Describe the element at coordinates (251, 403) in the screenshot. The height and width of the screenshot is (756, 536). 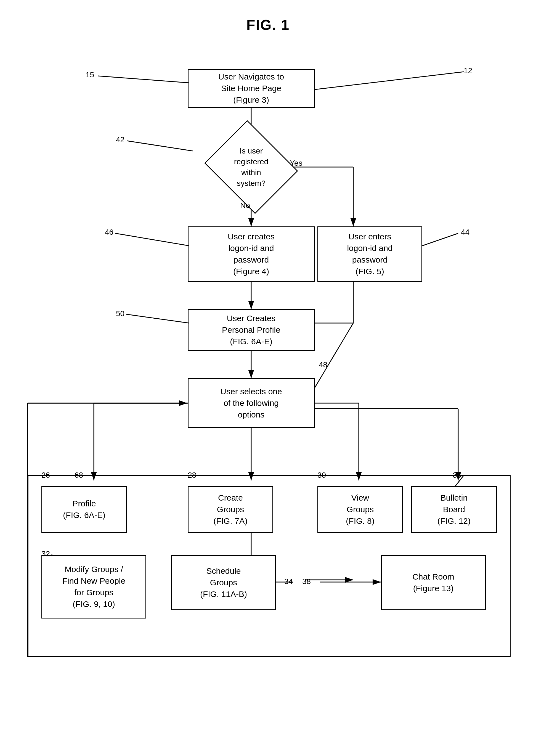
I see `box-select-options-text: User selects oneof the followingoptions` at that location.